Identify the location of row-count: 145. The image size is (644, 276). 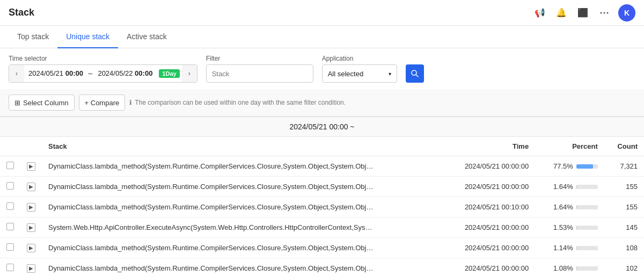
(624, 228).